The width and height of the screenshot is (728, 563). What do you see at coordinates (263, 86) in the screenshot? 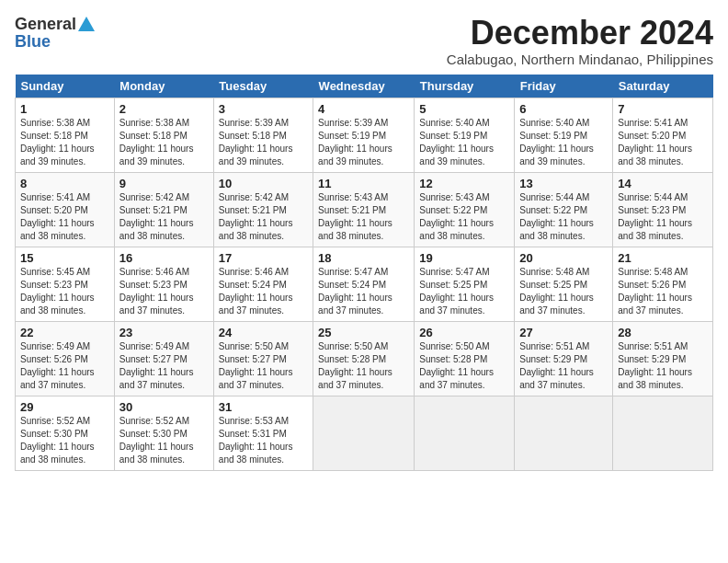
I see `col-tuesday: Tuesday` at bounding box center [263, 86].